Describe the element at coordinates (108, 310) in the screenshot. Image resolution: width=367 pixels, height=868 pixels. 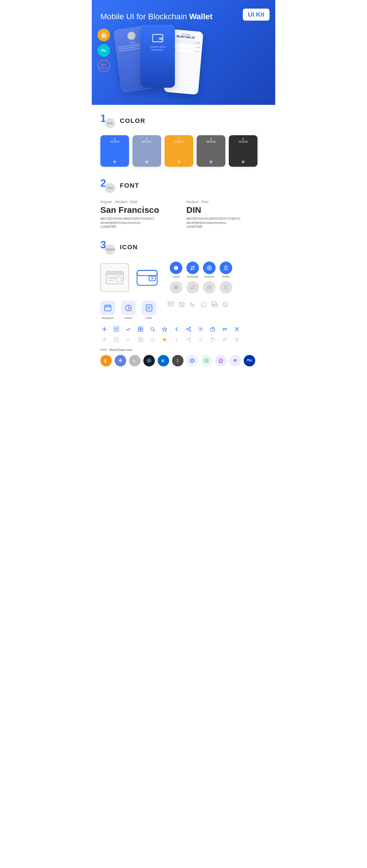
I see `app-icon-management: Mangment` at that location.